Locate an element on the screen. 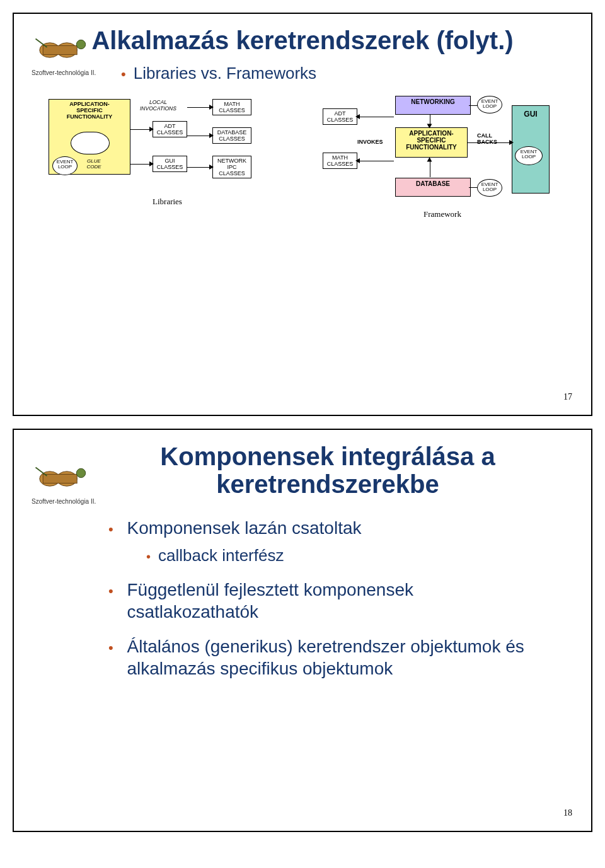 The width and height of the screenshot is (605, 868). label-invokes: INVOKES is located at coordinates (371, 142).